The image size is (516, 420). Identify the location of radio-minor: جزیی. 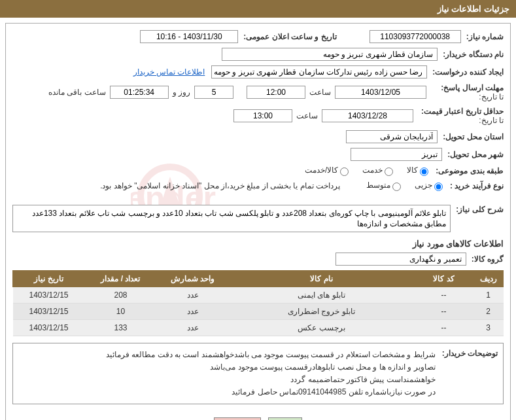
(430, 186).